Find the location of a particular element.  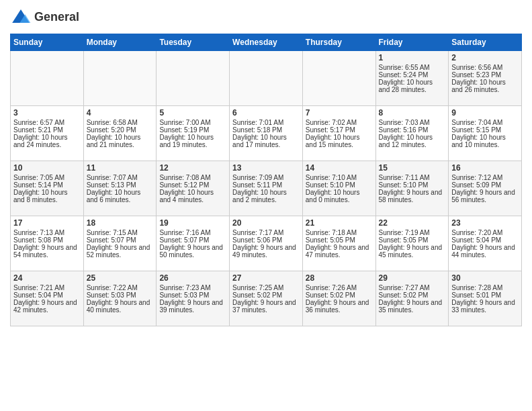

day-info-line: Sunset: 5:17 PM is located at coordinates (339, 130).